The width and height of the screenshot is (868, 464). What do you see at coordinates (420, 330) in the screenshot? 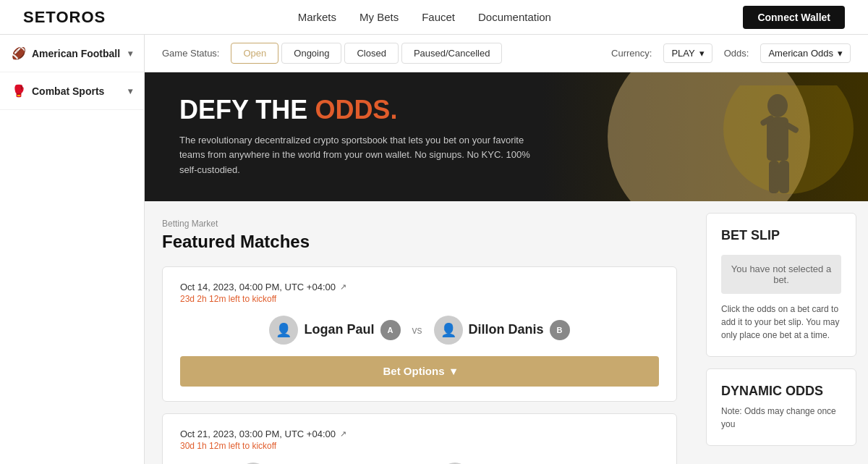
I see `match-teams-1: 👤 Logan Paul A vs 👤 Dillon Danis B` at bounding box center [420, 330].